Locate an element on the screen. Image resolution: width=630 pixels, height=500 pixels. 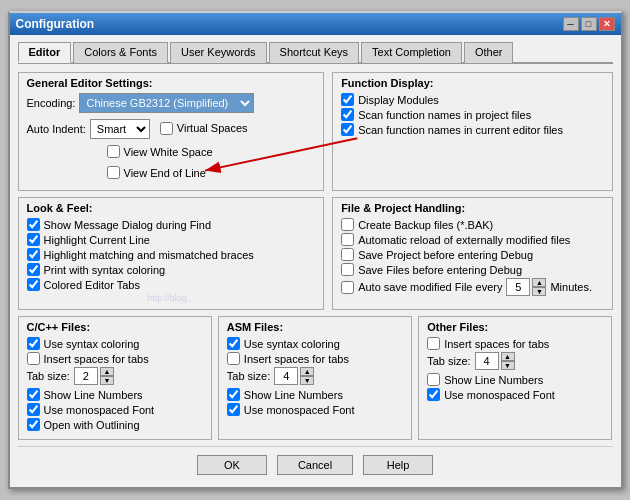
asm-use-syntax-label: Use syntax coloring is located at coordinates (292, 344).